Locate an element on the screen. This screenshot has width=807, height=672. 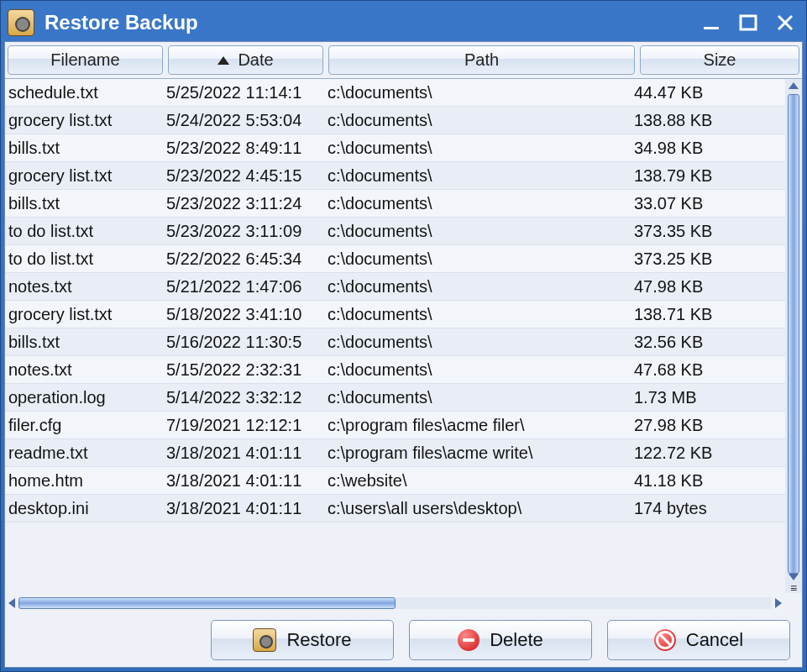
table-row: operation.log5/14/2022 3:32:12c:\documen… is located at coordinates (403, 398).